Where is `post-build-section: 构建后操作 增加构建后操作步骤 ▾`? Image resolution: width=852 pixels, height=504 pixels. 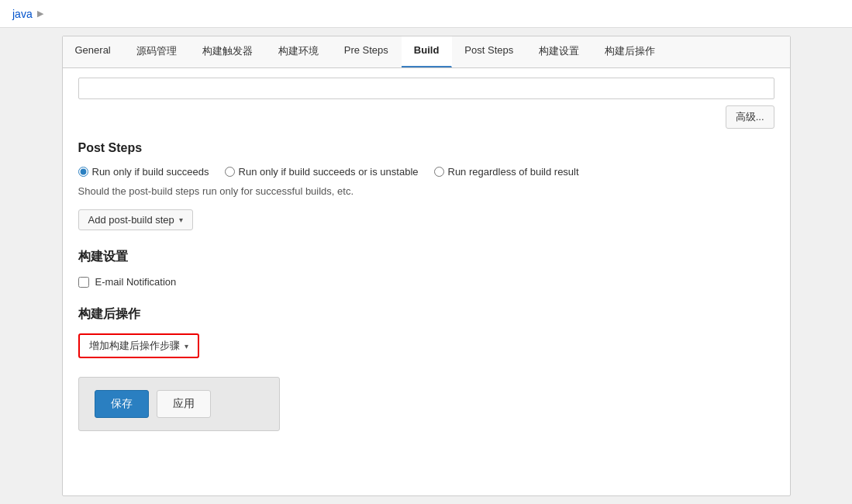 post-build-section: 构建后操作 增加构建后操作步骤 ▾ is located at coordinates (426, 332).